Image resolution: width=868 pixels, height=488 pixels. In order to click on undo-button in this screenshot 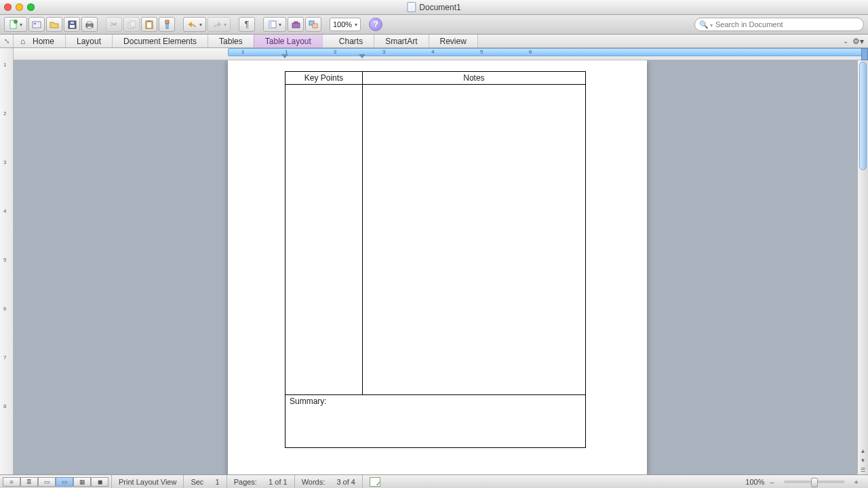, I will do `click(195, 24)`.